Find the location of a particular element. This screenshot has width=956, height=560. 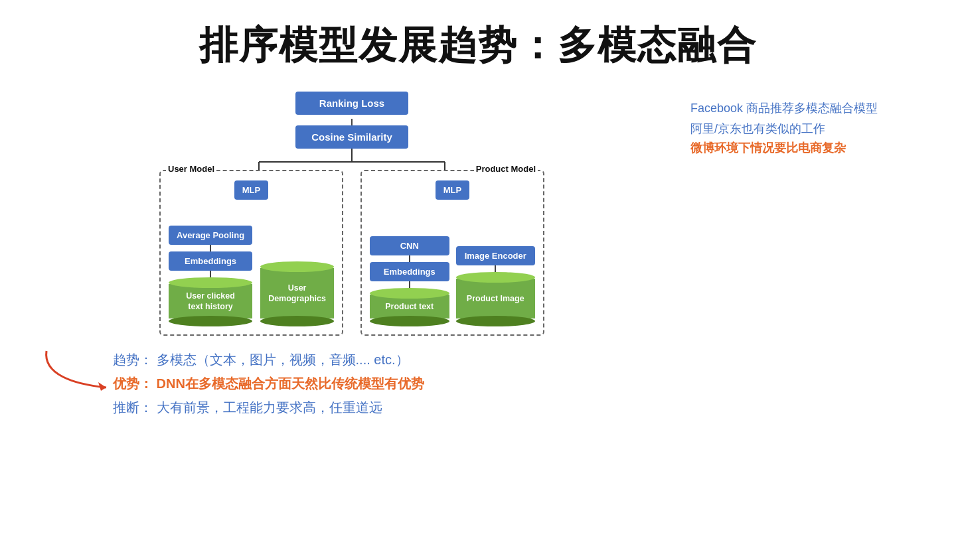

curved-arrow-icon is located at coordinates (76, 373).